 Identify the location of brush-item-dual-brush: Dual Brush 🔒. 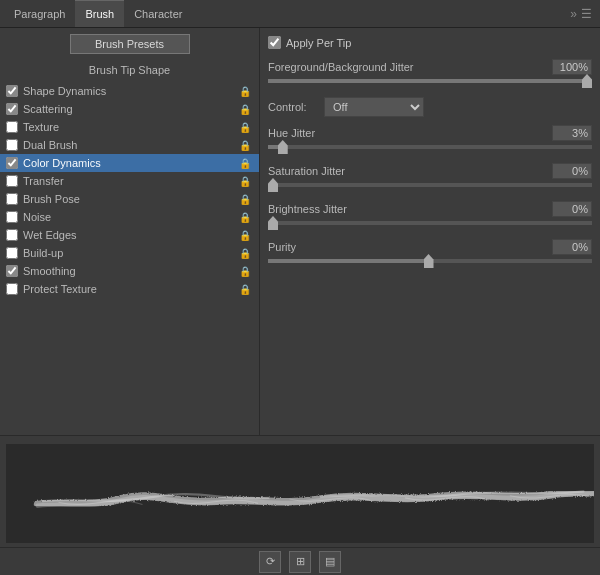
(130, 145).